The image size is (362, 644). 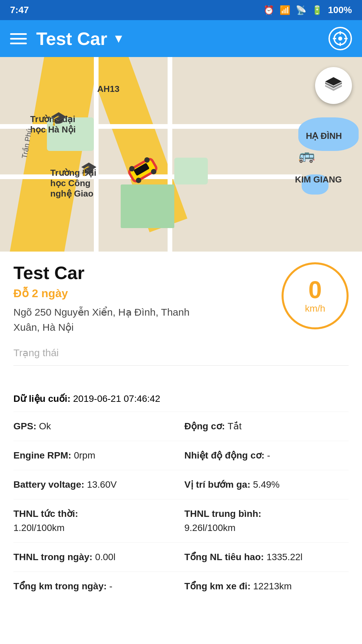 What do you see at coordinates (44, 455) in the screenshot?
I see `rpm-label: Engine RPM:` at bounding box center [44, 455].